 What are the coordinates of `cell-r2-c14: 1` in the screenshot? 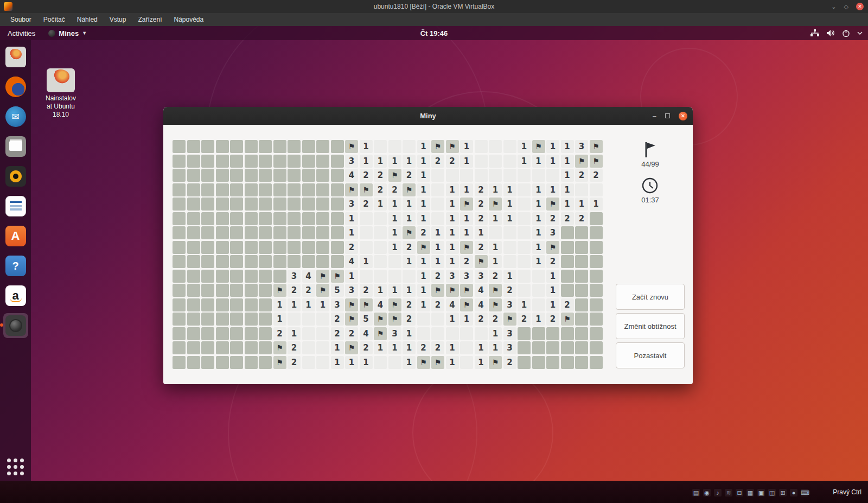 It's located at (366, 161).